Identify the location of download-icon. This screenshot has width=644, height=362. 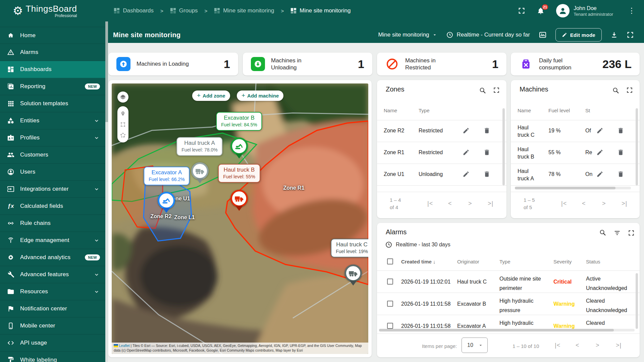
(614, 35).